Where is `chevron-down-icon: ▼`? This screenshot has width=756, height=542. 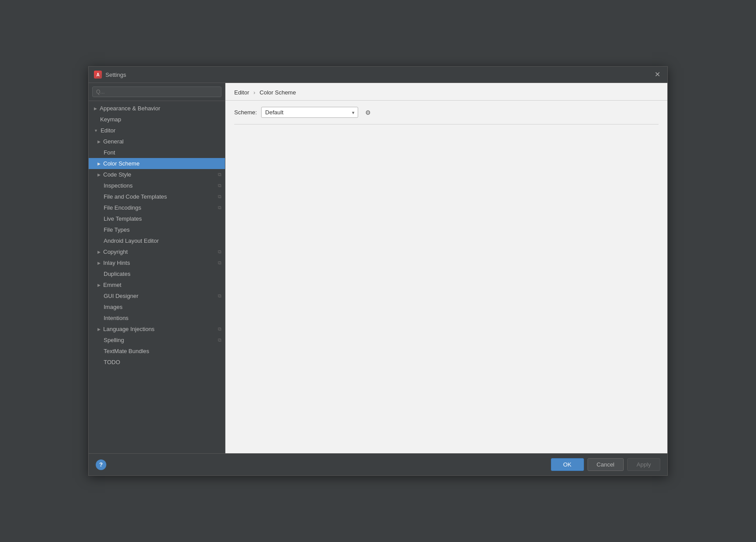 chevron-down-icon: ▼ is located at coordinates (96, 131).